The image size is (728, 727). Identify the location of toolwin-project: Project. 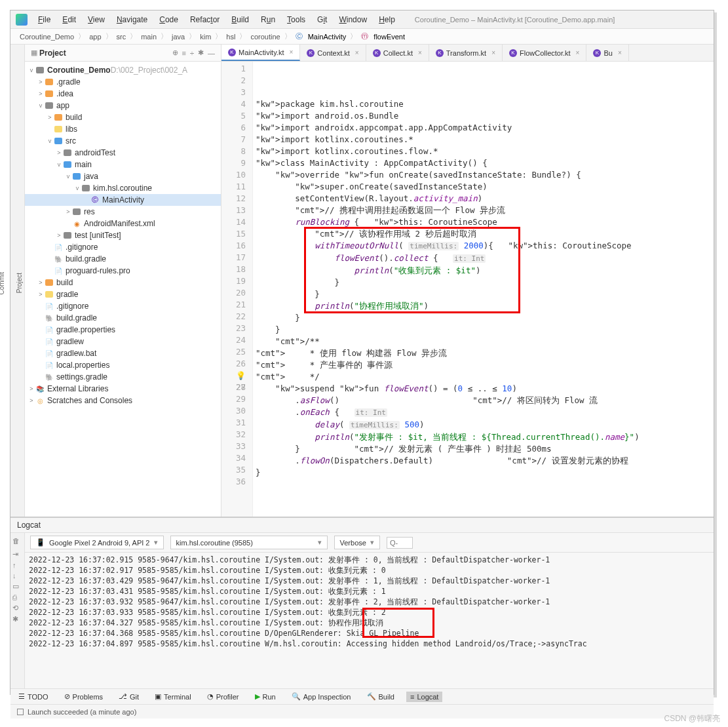
(20, 283).